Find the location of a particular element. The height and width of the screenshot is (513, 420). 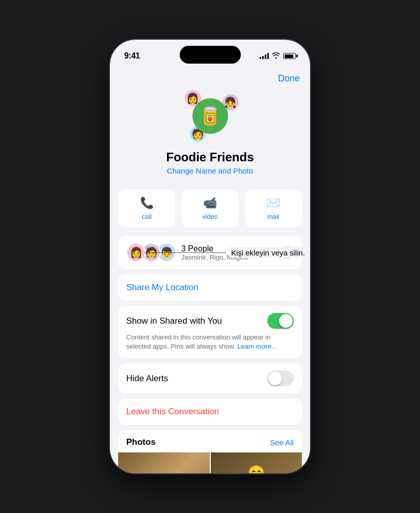

photo-thumb-1: 🥘 is located at coordinates (164, 463).